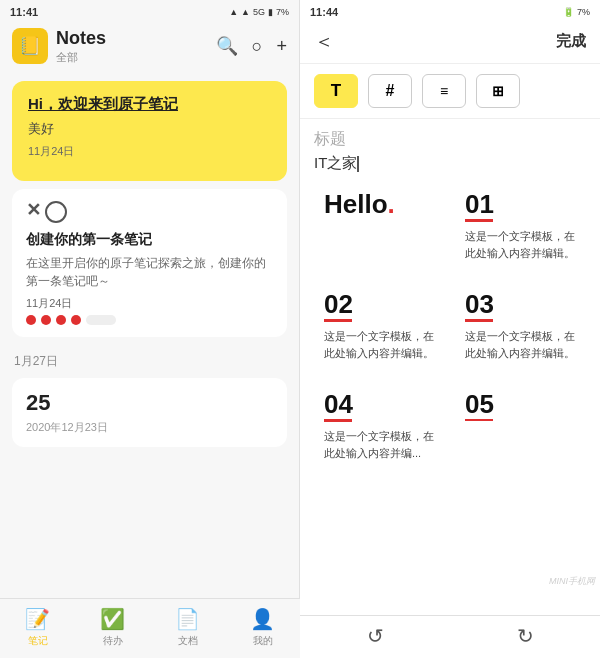 The width and height of the screenshot is (600, 658). I want to click on signal-icon: ▲, so click(234, 12).